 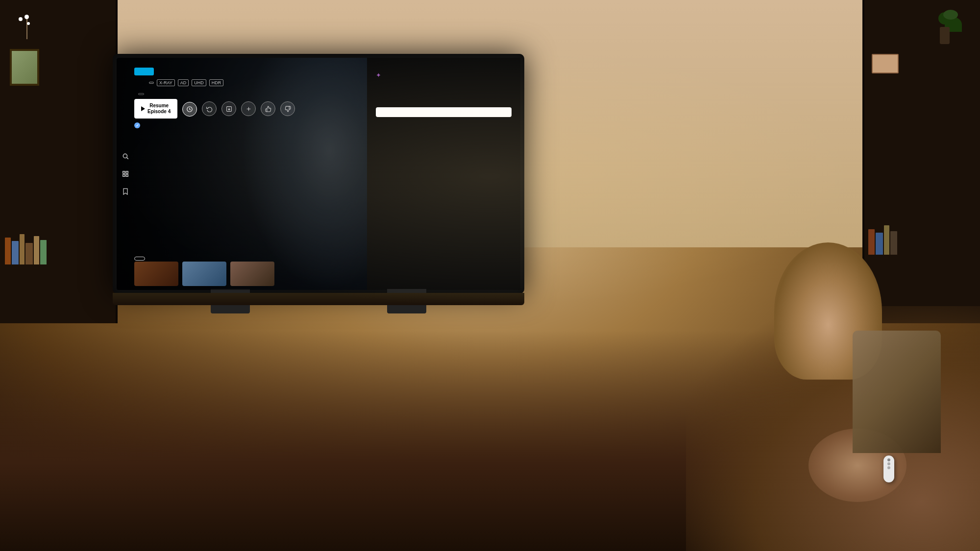 What do you see at coordinates (156, 259) in the screenshot?
I see `tab-explore` at bounding box center [156, 259].